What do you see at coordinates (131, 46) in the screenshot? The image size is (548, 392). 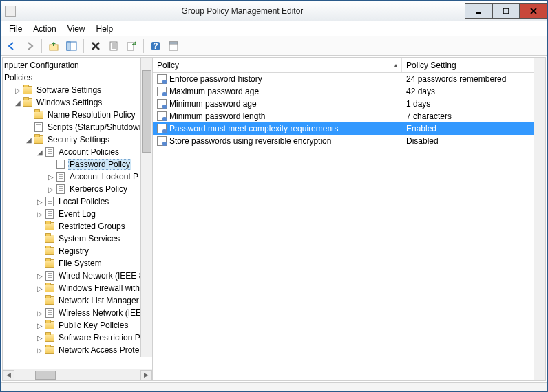 I see `export-button` at bounding box center [131, 46].